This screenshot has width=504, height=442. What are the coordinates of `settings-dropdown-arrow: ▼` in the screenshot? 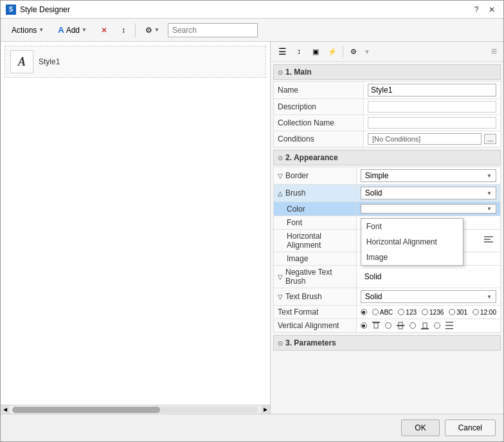 It's located at (157, 30).